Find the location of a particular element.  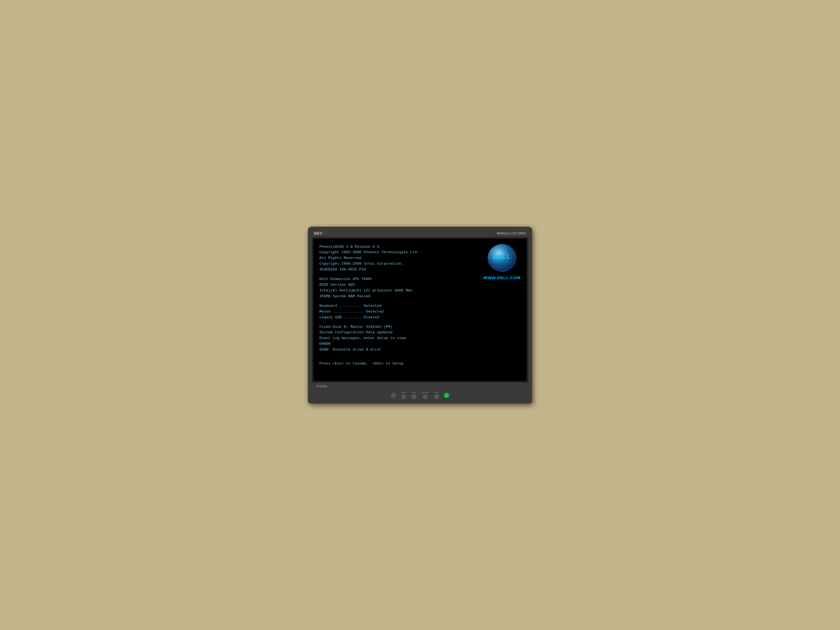

bios-line16: Fixed Disk 0: Maxtor 51024U2-(PM) is located at coordinates (420, 327).